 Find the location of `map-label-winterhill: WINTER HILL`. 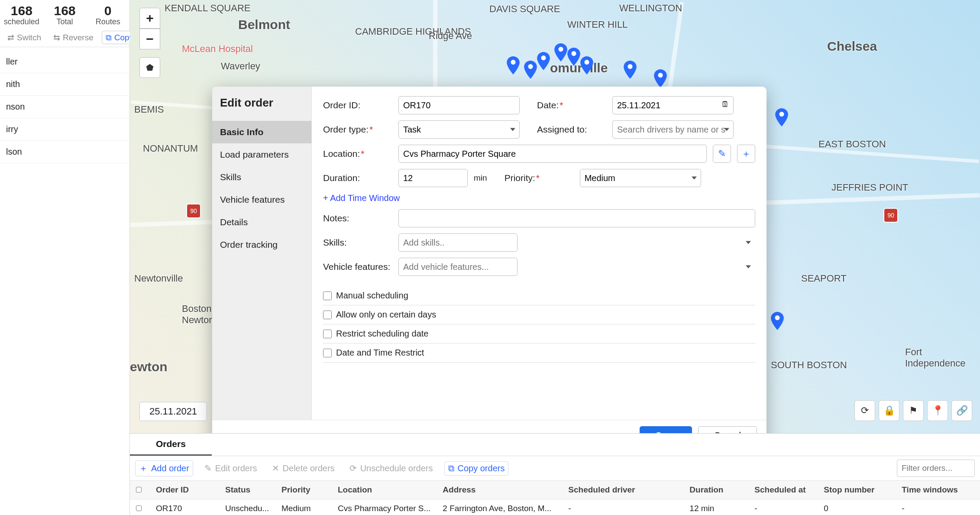

map-label-winterhill: WINTER HILL is located at coordinates (598, 25).